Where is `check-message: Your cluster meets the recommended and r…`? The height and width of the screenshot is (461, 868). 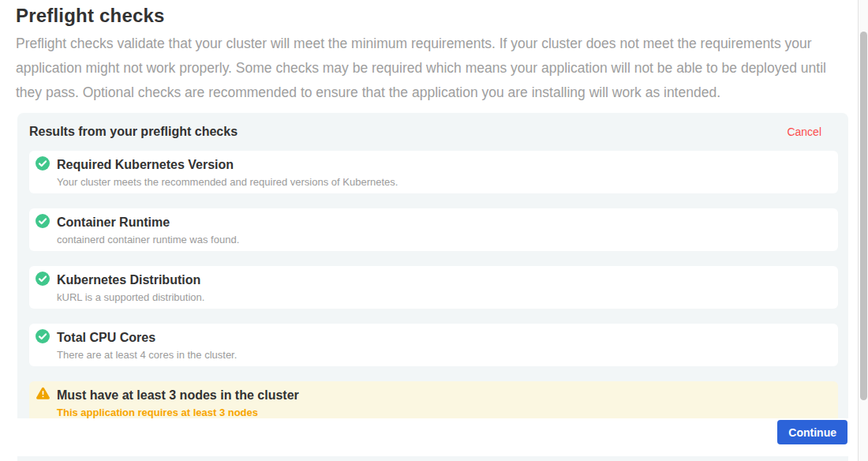 check-message: Your cluster meets the recommended and r… is located at coordinates (443, 182).